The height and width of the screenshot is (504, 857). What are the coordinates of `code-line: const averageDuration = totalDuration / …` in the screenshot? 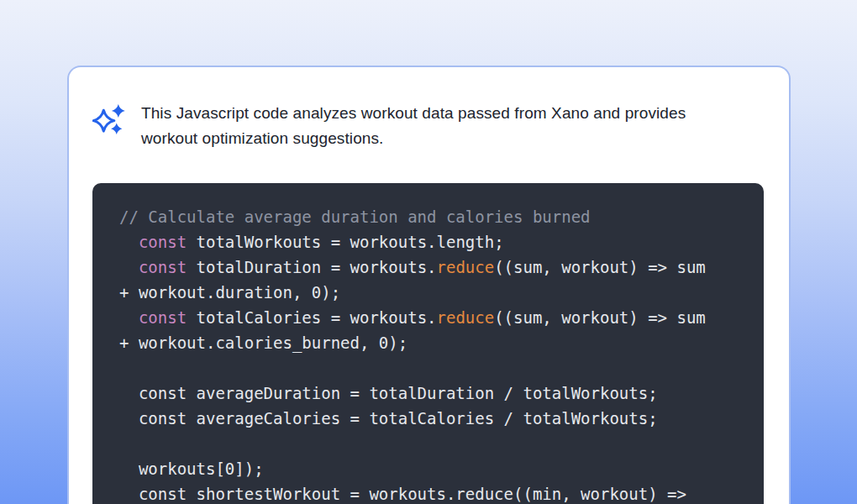 It's located at (428, 393).